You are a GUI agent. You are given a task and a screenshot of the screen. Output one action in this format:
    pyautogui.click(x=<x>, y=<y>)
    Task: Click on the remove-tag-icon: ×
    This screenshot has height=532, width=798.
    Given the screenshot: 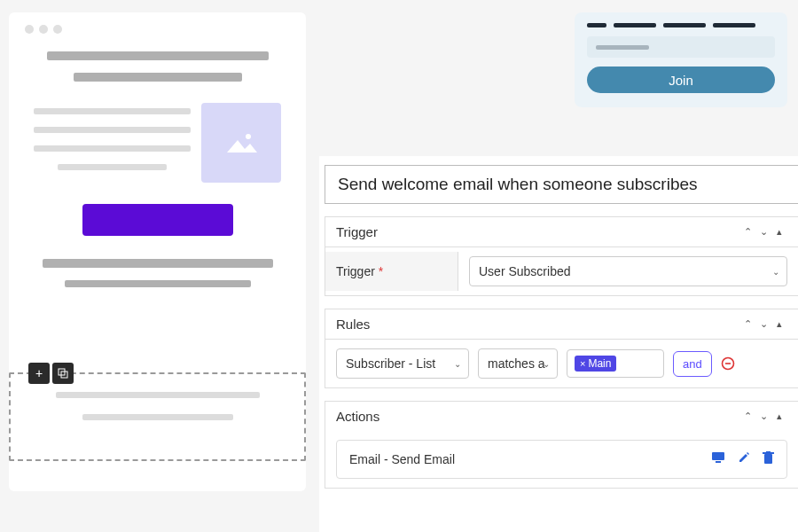 What is the action you would take?
    pyautogui.click(x=583, y=364)
    